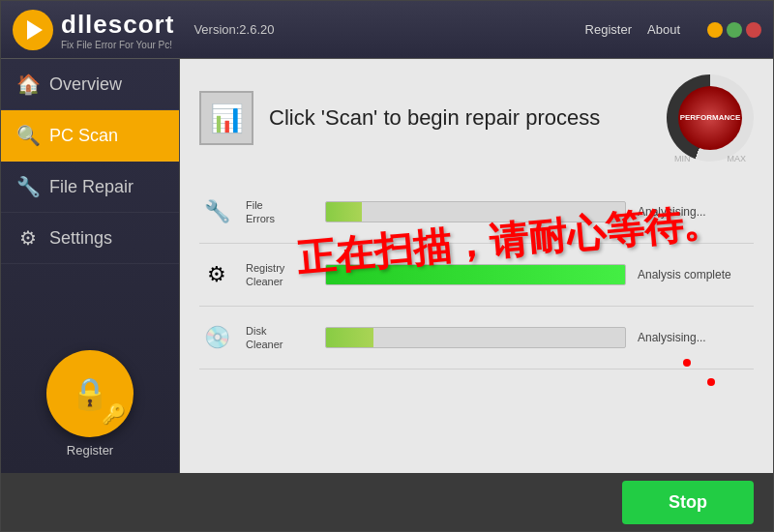  Describe the element at coordinates (118, 44) in the screenshot. I see `app-tagline: Fix File Error For Your Pc!` at that location.